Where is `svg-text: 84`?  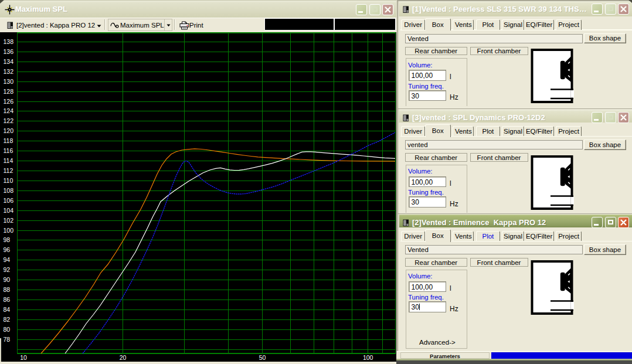 svg-text: 84 is located at coordinates (7, 309).